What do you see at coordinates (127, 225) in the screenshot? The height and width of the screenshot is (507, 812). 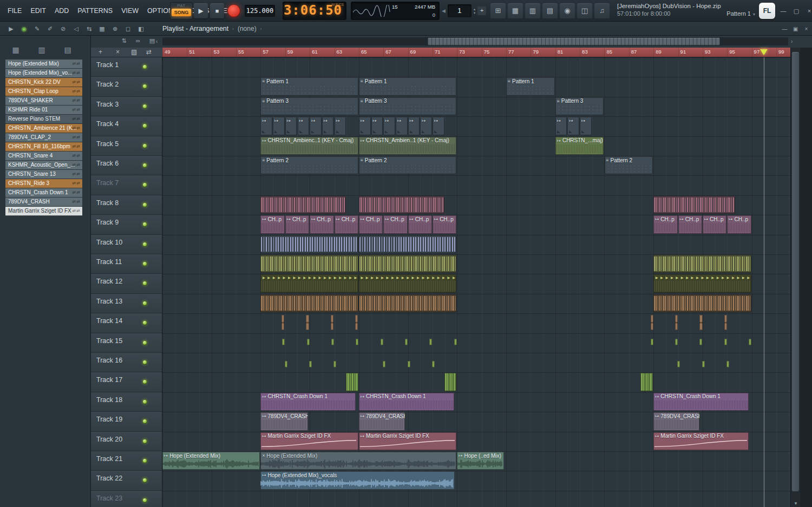 I see `track-header-track-9: Track 9` at bounding box center [127, 225].